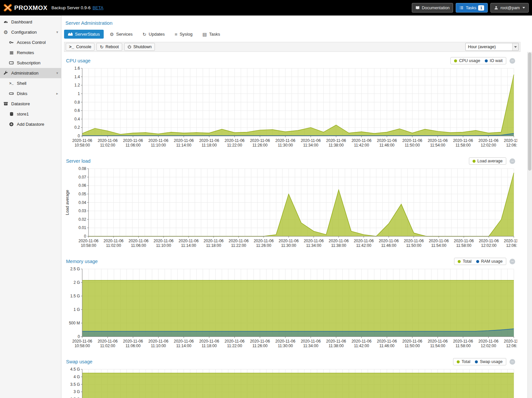  Describe the element at coordinates (109, 47) in the screenshot. I see `reboot-button: ↻ Reboot` at that location.